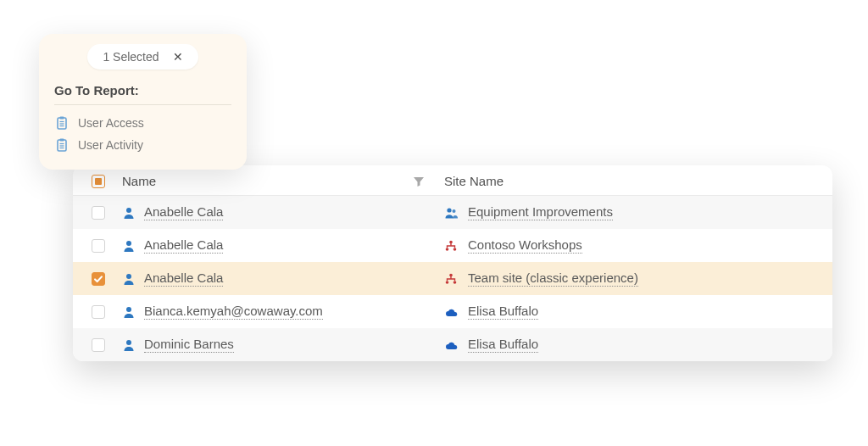 The image size is (868, 446). I want to click on table-row: Anabelle CalaContoso Workshops, so click(453, 246).